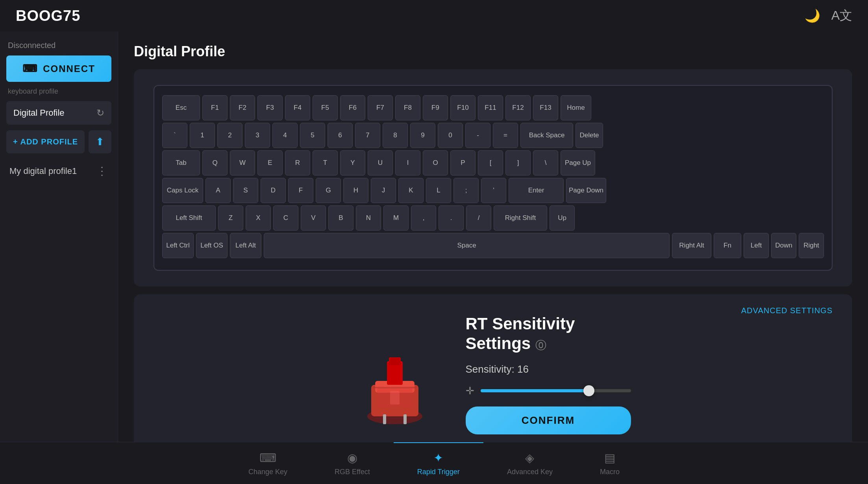  Describe the element at coordinates (100, 113) in the screenshot. I see `refresh-icon: ↻` at that location.